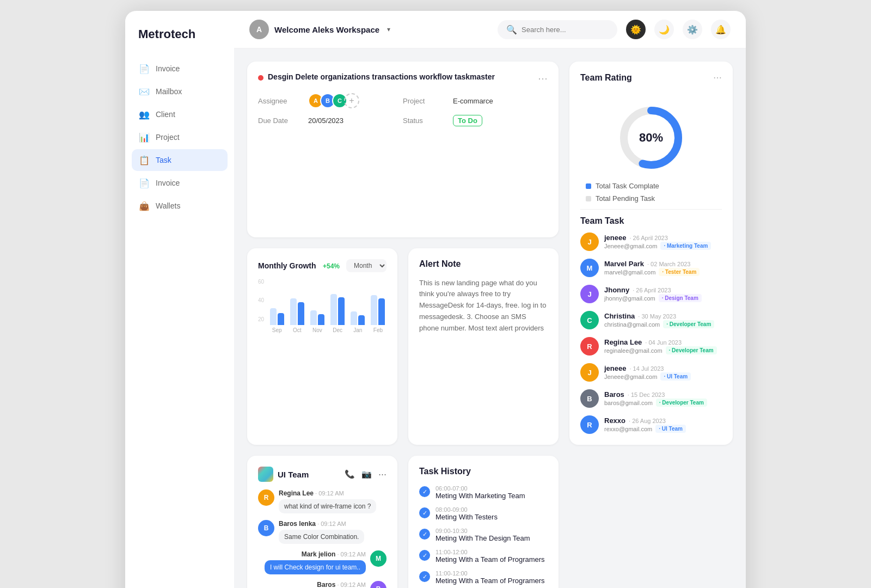 This screenshot has height=588, width=871. I want to click on ui-team-icon, so click(266, 474).